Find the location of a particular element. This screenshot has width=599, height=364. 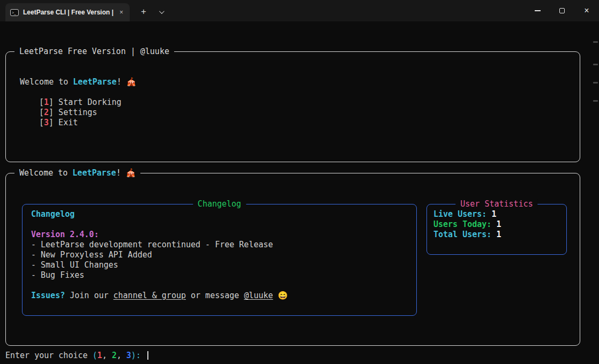

stat-label: Live Users: is located at coordinates (460, 214).